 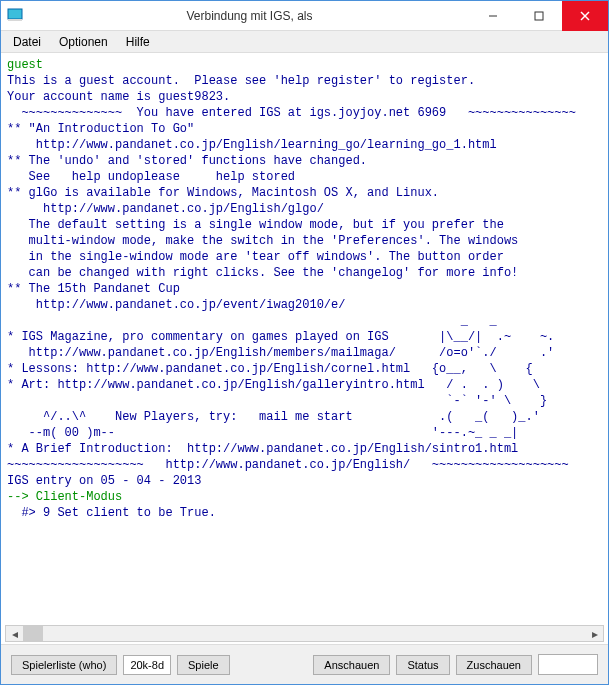 I want to click on bottom-toolbar: Spielerliste (who) 20k-8d Spiele Anschau…, so click(x=304, y=664).